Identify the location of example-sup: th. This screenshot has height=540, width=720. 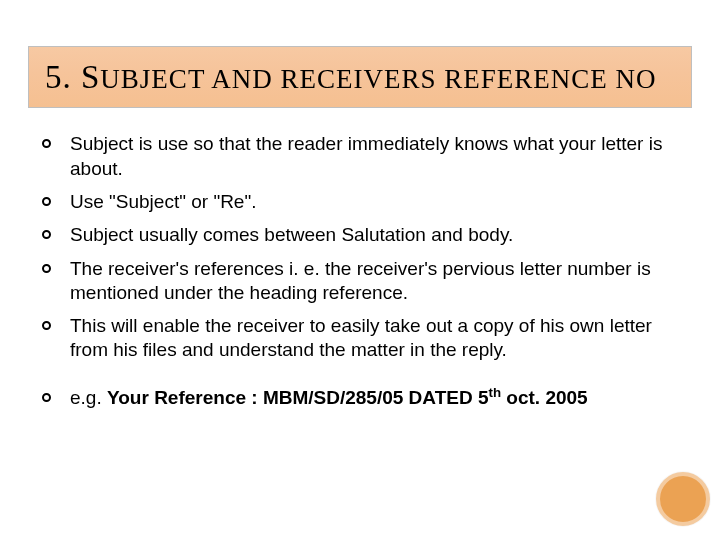
(496, 392).